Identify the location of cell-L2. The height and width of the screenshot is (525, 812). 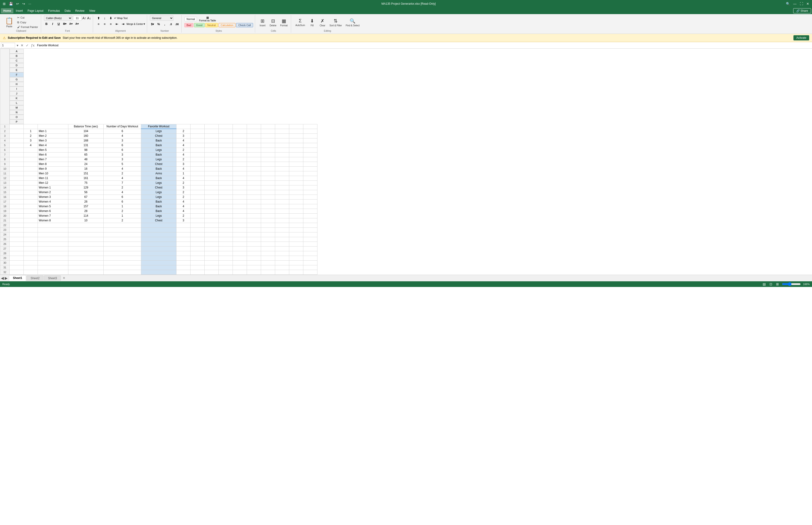
(254, 131).